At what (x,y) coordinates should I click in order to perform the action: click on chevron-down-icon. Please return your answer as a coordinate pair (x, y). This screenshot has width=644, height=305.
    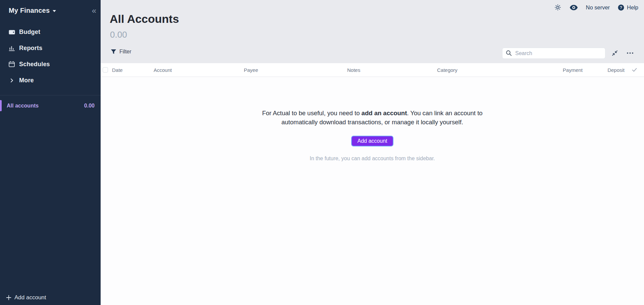
    Looking at the image, I should click on (54, 11).